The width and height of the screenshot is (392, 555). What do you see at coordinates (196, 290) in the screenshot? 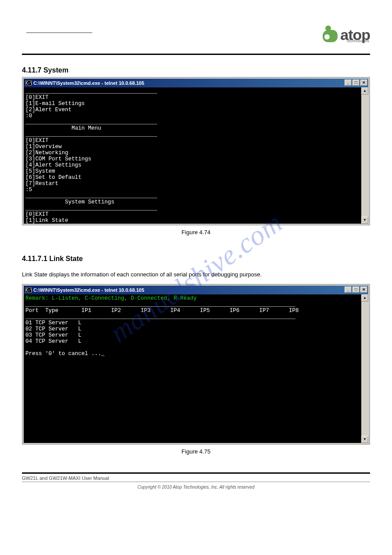
I see `titlebar-2: C:\ C:\WINNT\System32\cmd.exe - telnet 1…` at bounding box center [196, 290].